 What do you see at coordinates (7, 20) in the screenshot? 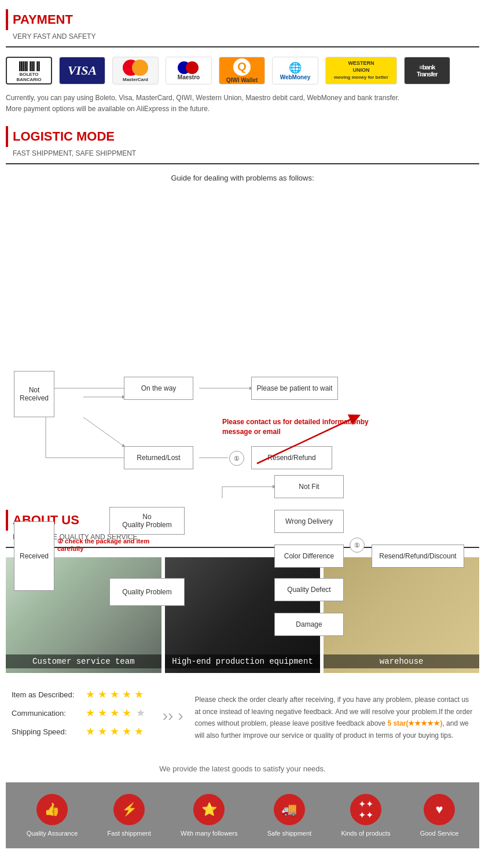
I see `payment-bar` at bounding box center [7, 20].